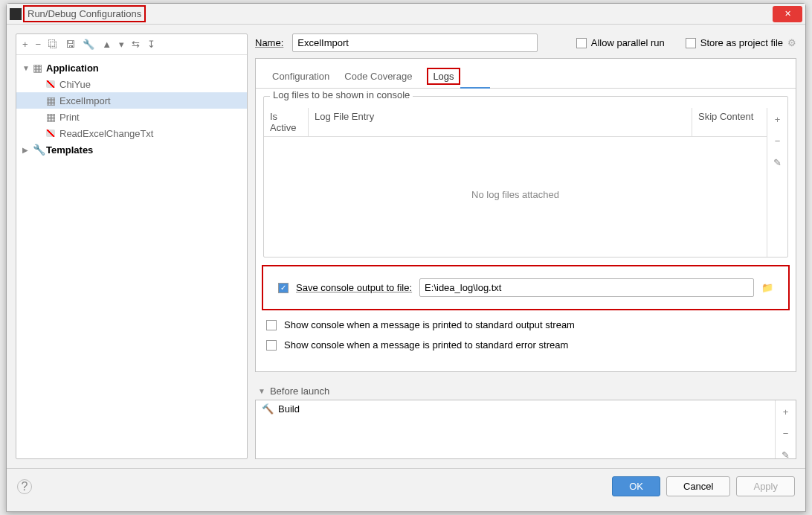 The width and height of the screenshot is (812, 515). I want to click on stderr-checkbox, so click(271, 345).